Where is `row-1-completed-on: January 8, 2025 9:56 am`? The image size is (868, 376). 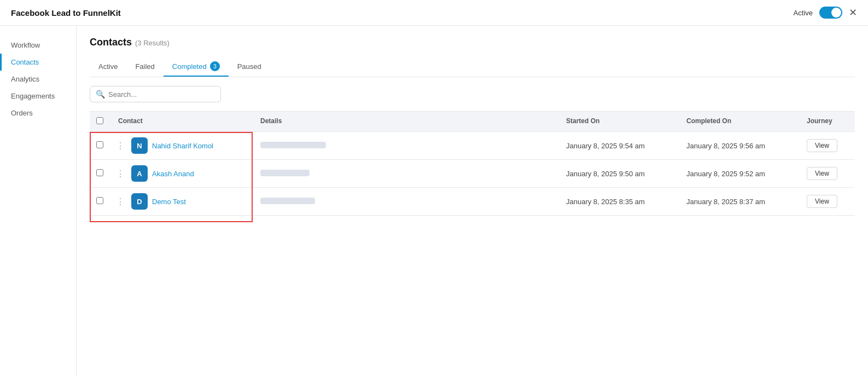 row-1-completed-on: January 8, 2025 9:56 am is located at coordinates (740, 146).